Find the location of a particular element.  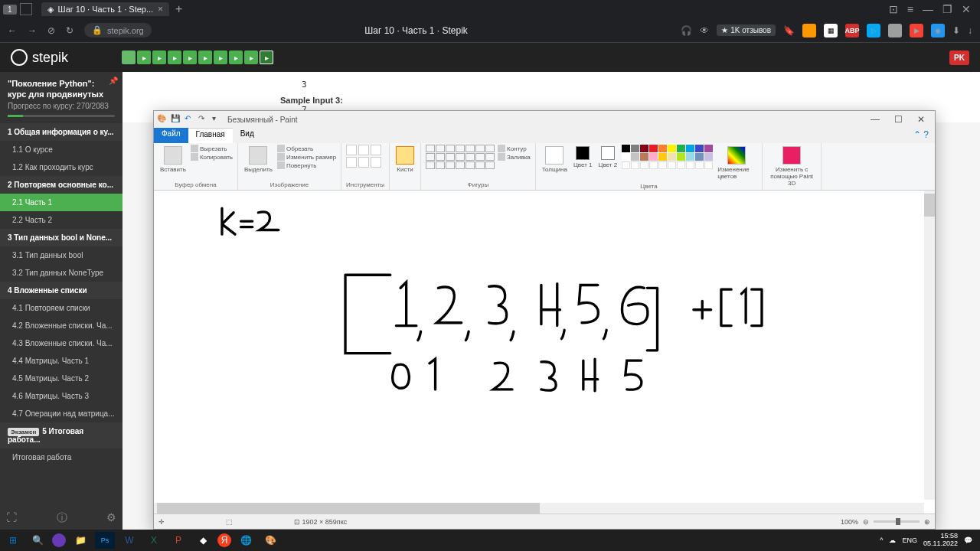

color1-button: Цвет 1 is located at coordinates (583, 158).